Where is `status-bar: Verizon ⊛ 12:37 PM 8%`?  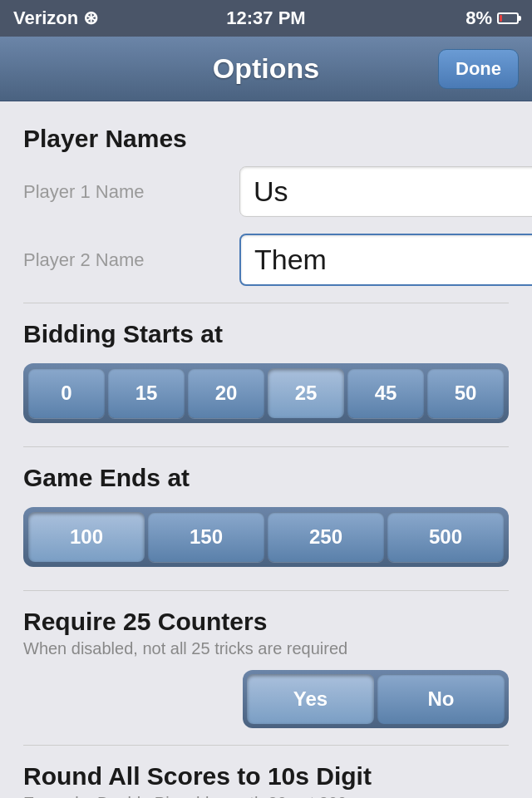 status-bar: Verizon ⊛ 12:37 PM 8% is located at coordinates (266, 18).